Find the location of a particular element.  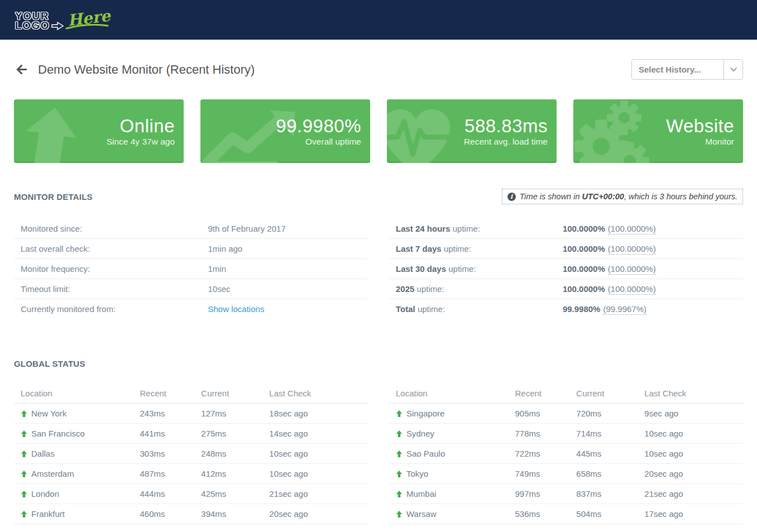

uptime-tooltip-value: (99.9967%) is located at coordinates (625, 309).